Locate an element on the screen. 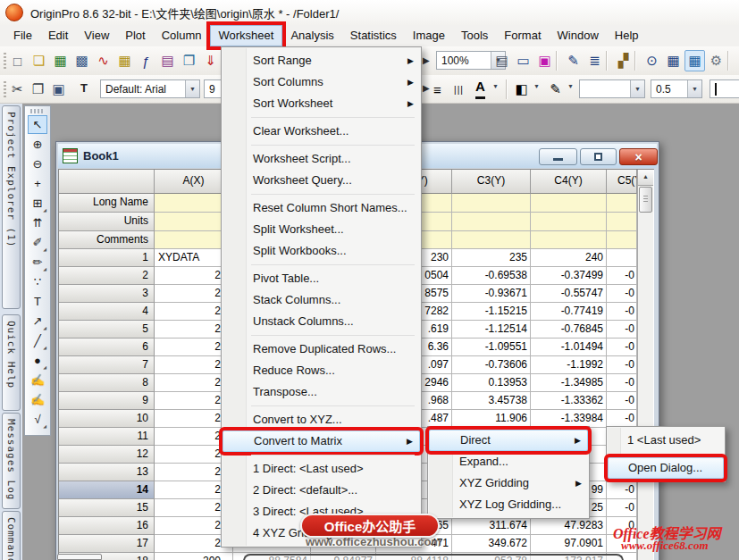  minimize-button is located at coordinates (558, 157).